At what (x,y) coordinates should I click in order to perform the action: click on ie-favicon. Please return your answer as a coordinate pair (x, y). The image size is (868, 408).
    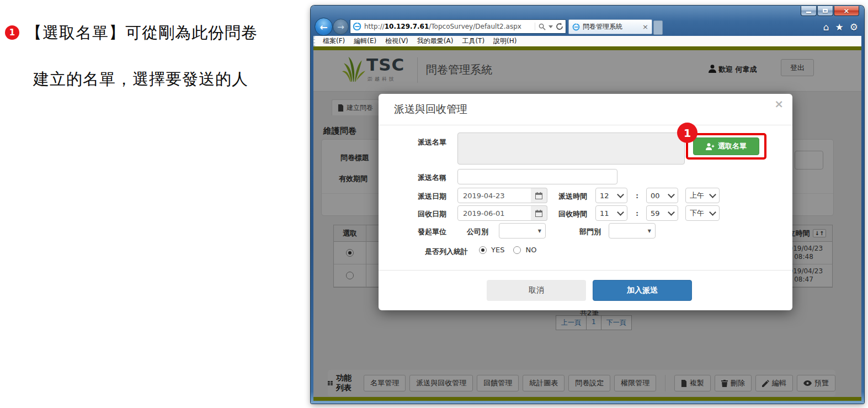
    Looking at the image, I should click on (357, 27).